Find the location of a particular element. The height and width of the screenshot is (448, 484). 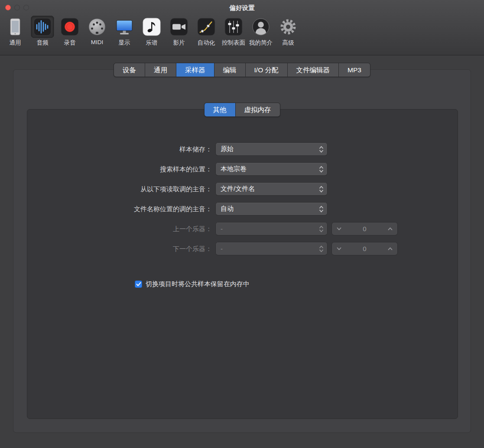

subtab-virtual-memory: 虚拟内存 is located at coordinates (258, 110).